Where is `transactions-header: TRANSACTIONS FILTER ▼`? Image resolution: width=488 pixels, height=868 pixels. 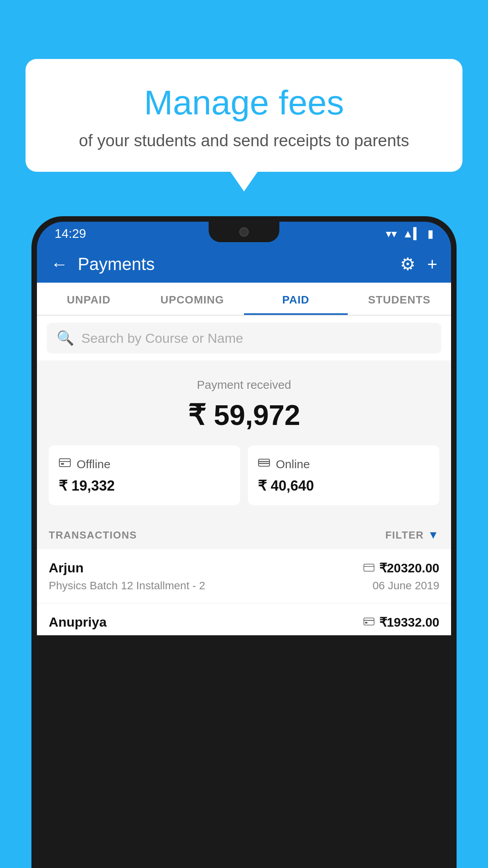
transactions-header: TRANSACTIONS FILTER ▼ is located at coordinates (244, 533).